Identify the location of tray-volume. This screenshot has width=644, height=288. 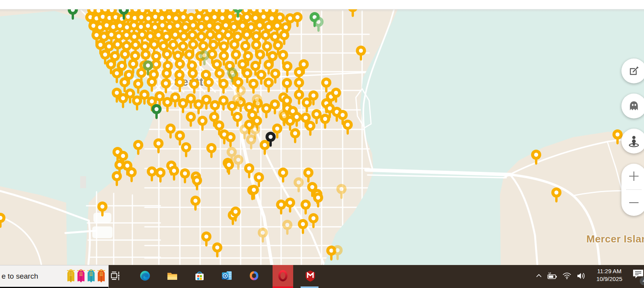
(581, 276).